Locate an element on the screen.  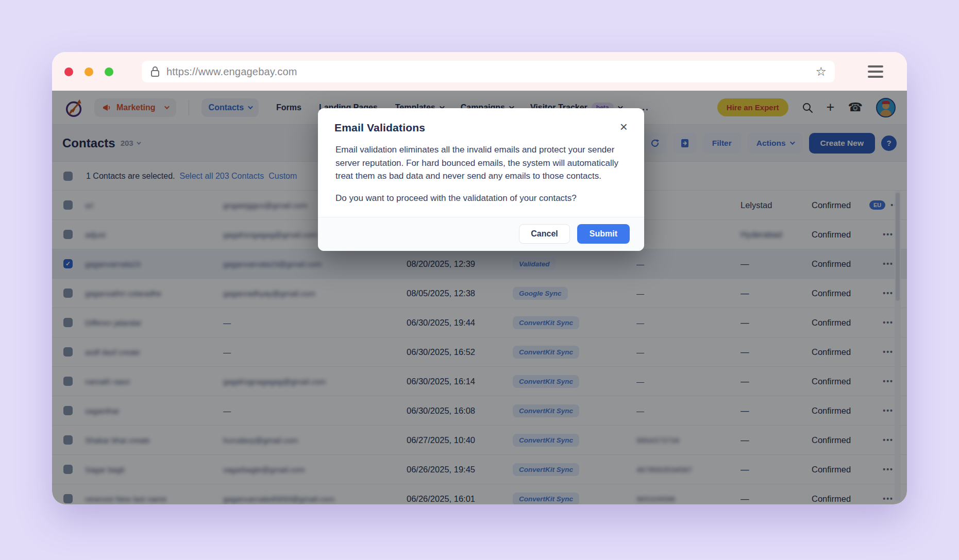
modal-description: Email validation eliminates all the inva… is located at coordinates (481, 163).